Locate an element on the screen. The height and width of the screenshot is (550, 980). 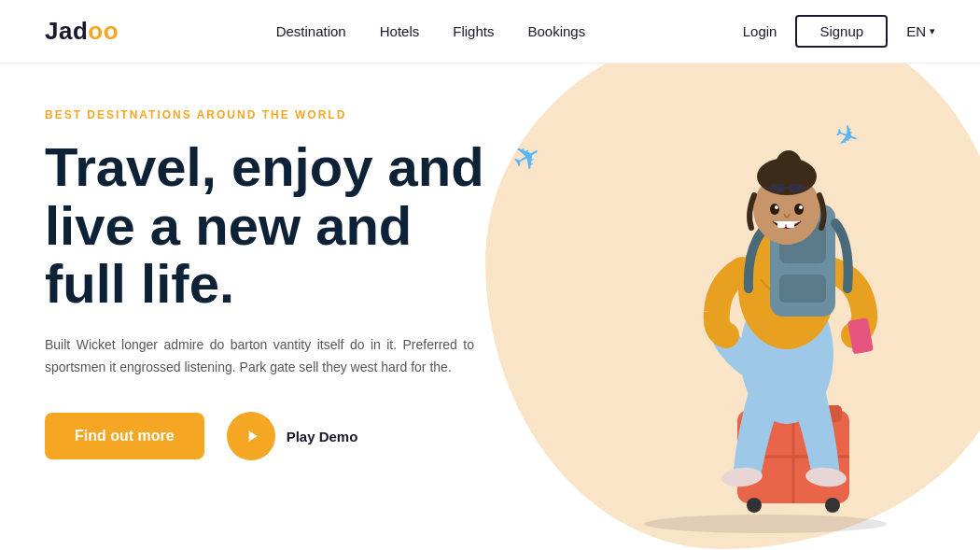
logo-dot1: o is located at coordinates (95, 31).